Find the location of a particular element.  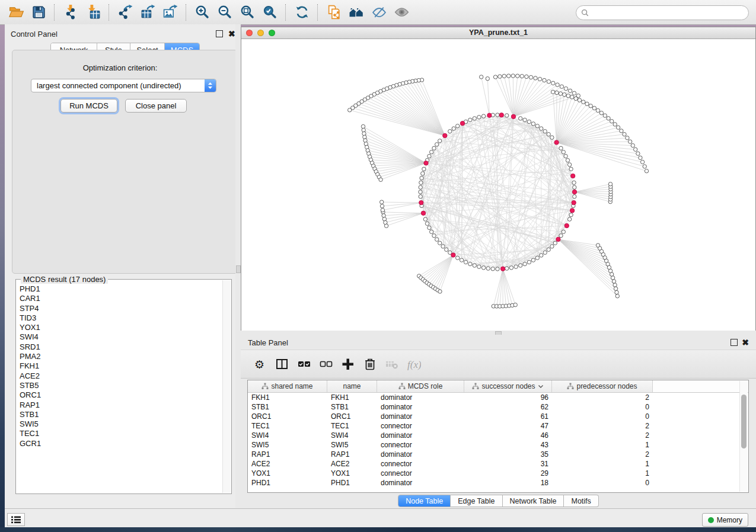

select-all-button is located at coordinates (304, 364).